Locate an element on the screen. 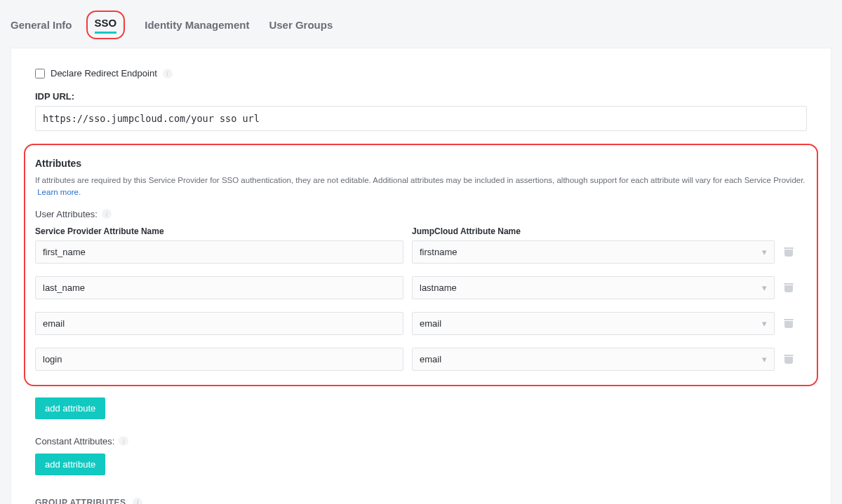  attributes-help-body: If attributes are required by this Servi… is located at coordinates (420, 180).